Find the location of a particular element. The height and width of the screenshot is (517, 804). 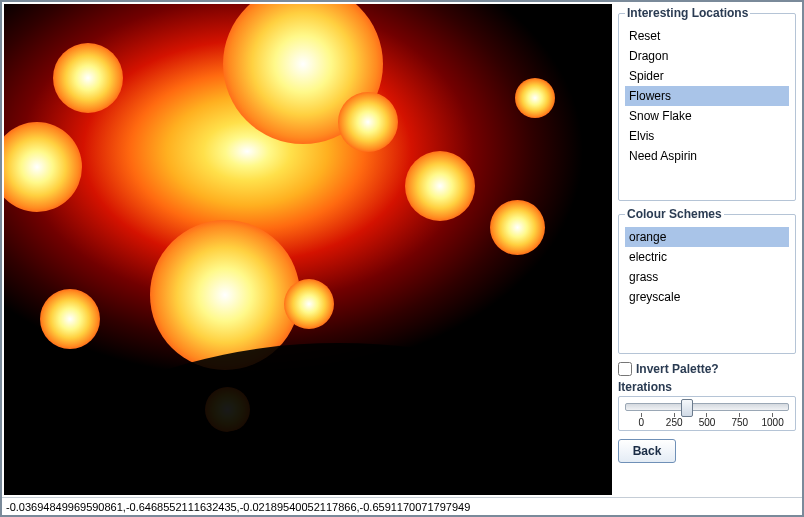

location-item: Need Aspirin is located at coordinates (707, 156).